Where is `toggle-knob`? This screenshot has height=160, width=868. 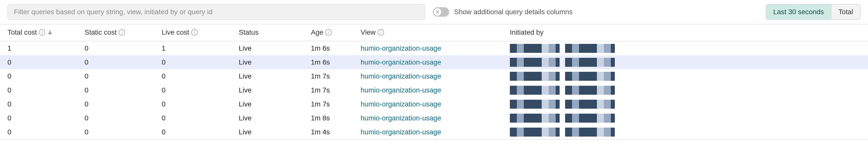
toggle-knob is located at coordinates (437, 12).